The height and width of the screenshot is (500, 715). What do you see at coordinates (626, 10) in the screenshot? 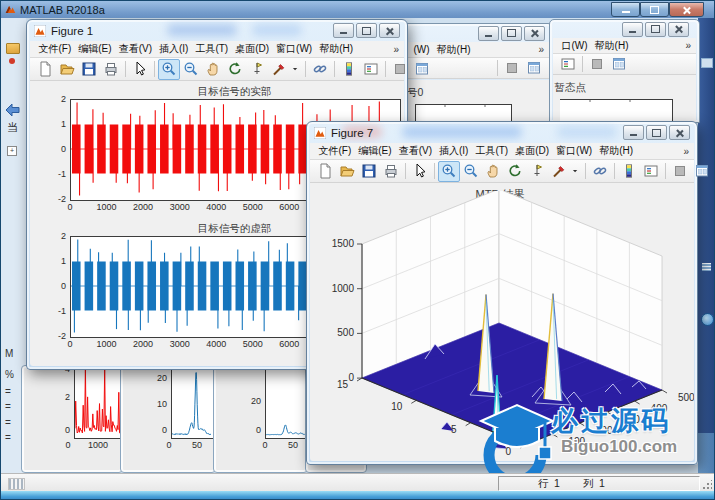
I see `main-minimize-button` at bounding box center [626, 10].